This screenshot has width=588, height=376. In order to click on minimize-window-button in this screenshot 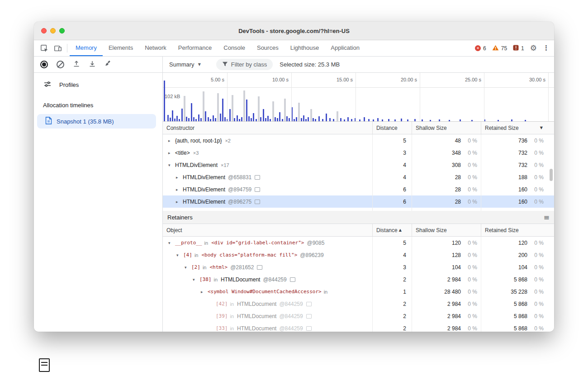, I will do `click(53, 31)`.